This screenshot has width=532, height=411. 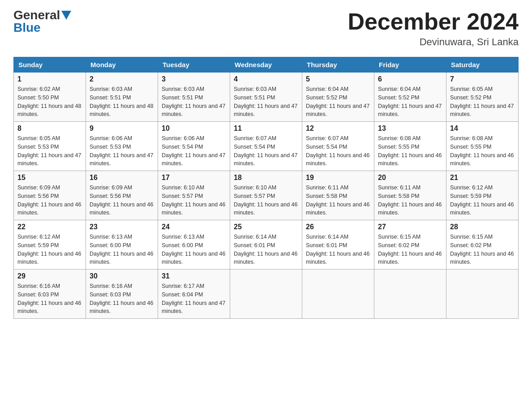 I want to click on day-cell-14: 14 Sunrise: 6:08 AM Sunset: 5:55 PM Dayl…, so click(x=483, y=146).